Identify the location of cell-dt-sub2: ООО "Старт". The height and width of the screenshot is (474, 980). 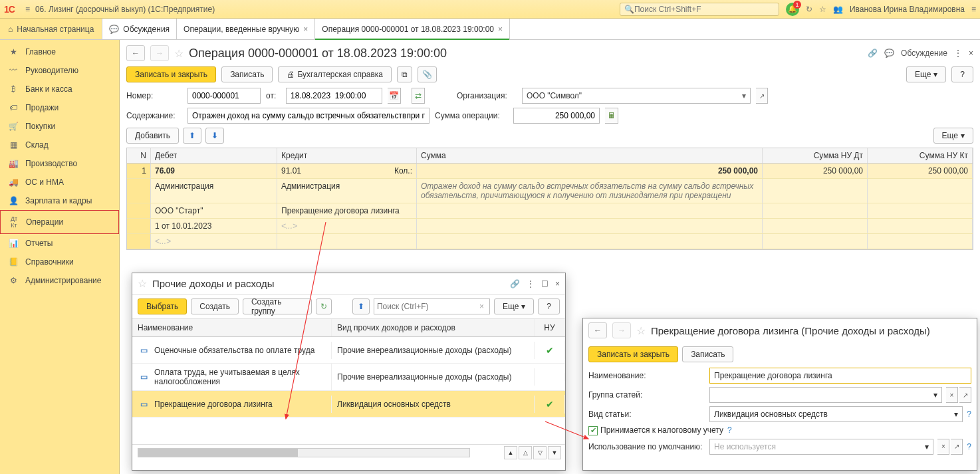
(214, 211).